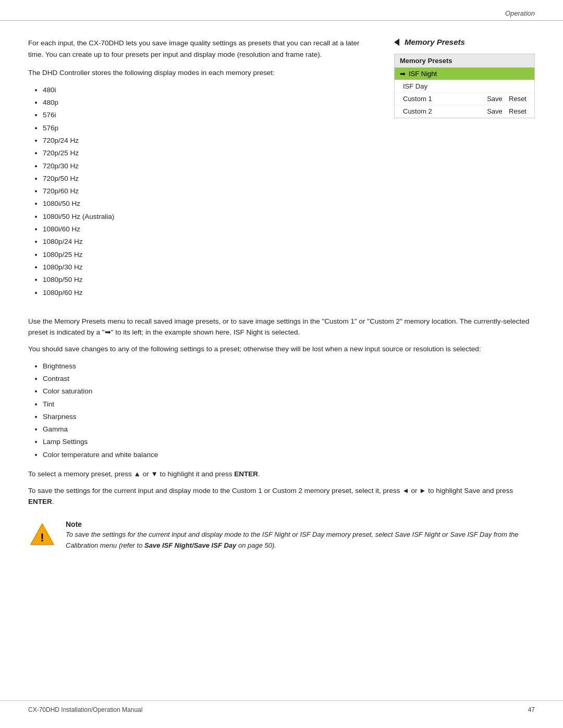 The width and height of the screenshot is (563, 728). What do you see at coordinates (209, 115) in the screenshot?
I see `list-item: 576i` at bounding box center [209, 115].